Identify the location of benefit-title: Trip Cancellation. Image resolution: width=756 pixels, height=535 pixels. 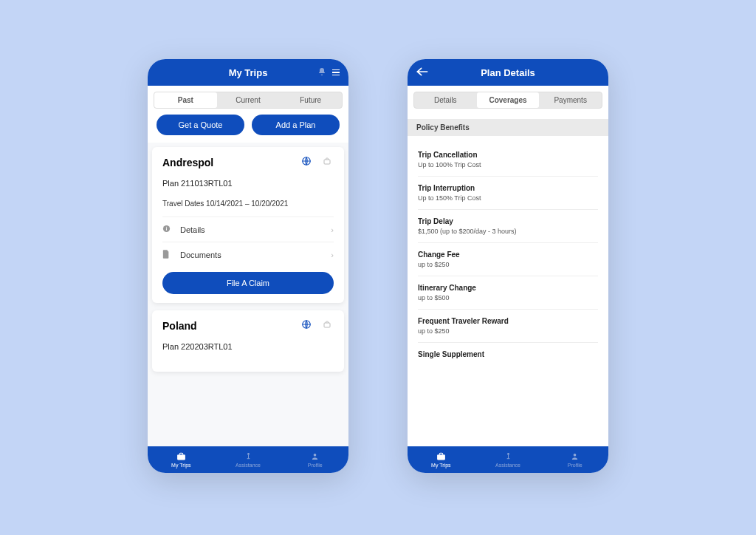
(508, 155).